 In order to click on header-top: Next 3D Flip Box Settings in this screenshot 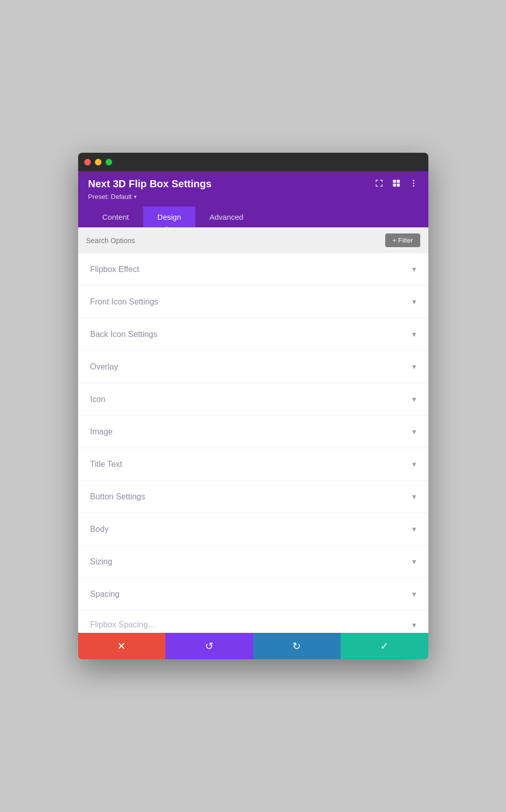, I will do `click(253, 184)`.